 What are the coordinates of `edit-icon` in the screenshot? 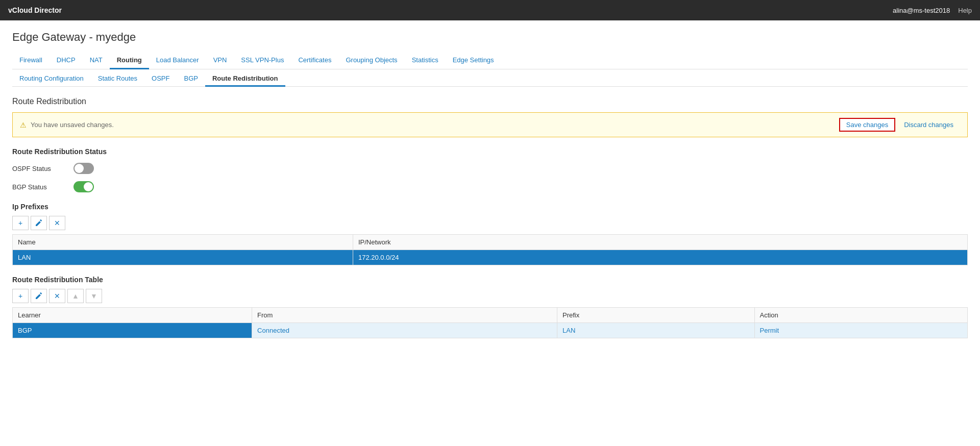 It's located at (39, 223).